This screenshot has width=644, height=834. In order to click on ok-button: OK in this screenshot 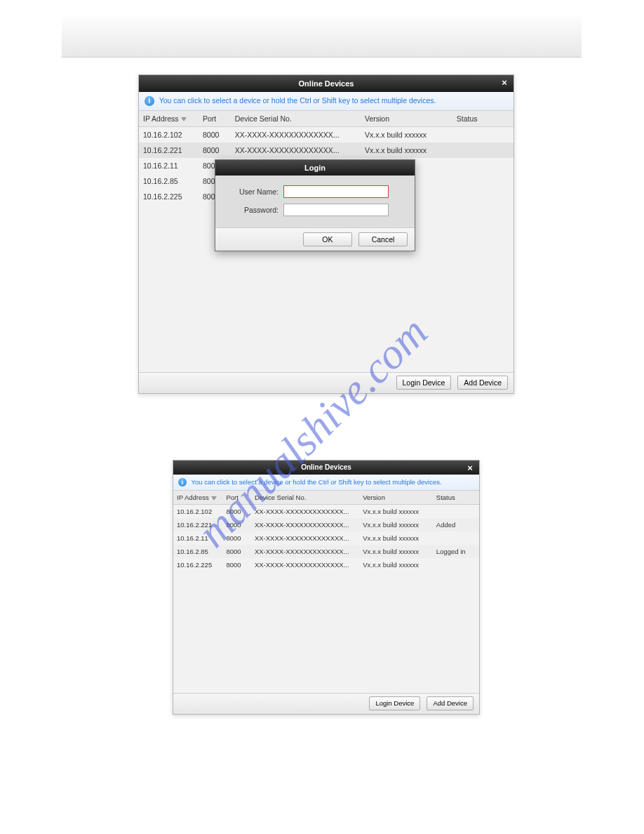, I will do `click(328, 239)`.